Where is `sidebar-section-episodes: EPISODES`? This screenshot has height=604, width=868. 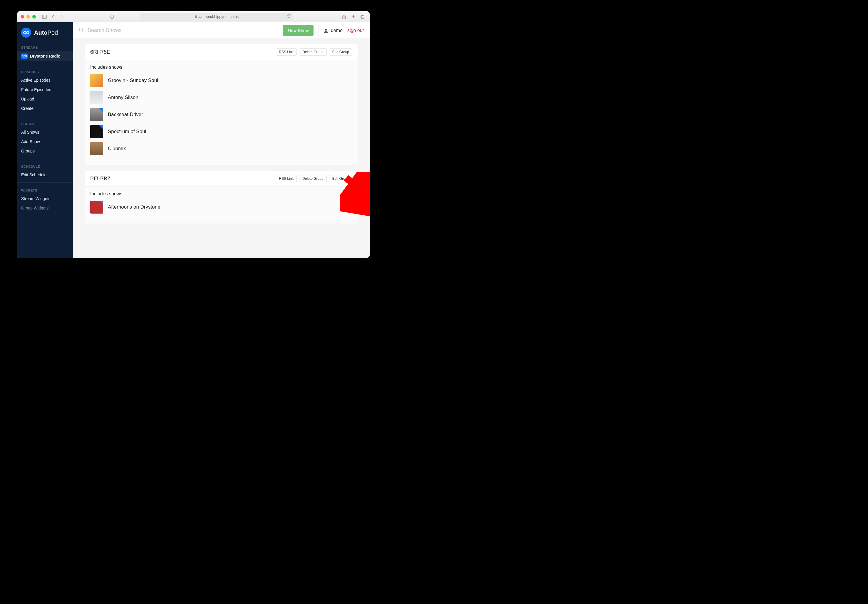 sidebar-section-episodes: EPISODES is located at coordinates (45, 71).